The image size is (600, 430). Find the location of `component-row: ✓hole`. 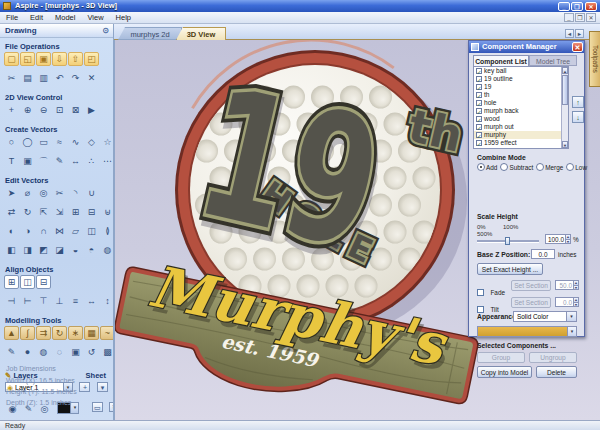

component-row: ✓hole is located at coordinates (521, 103).